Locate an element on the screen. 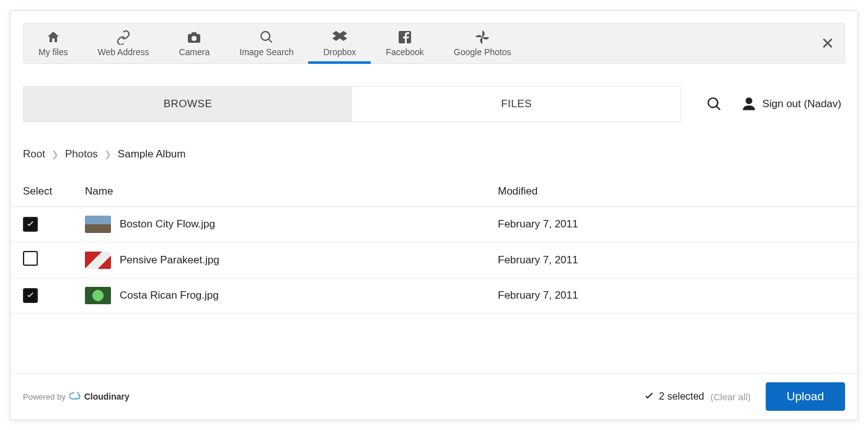 The height and width of the screenshot is (430, 868). source-tab-label: Image Search is located at coordinates (267, 52).